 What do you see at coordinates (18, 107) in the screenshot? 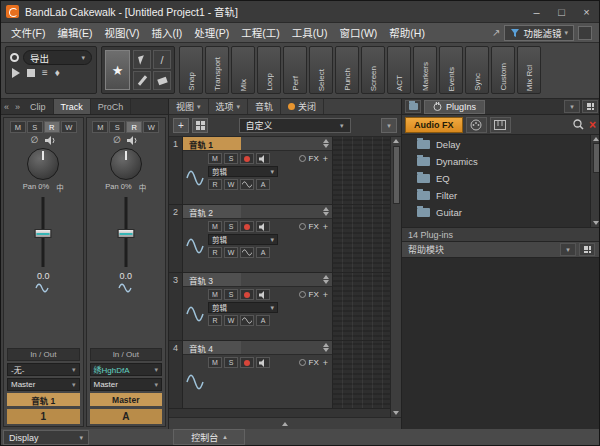
I see `collapse-right-icon: »` at bounding box center [18, 107].